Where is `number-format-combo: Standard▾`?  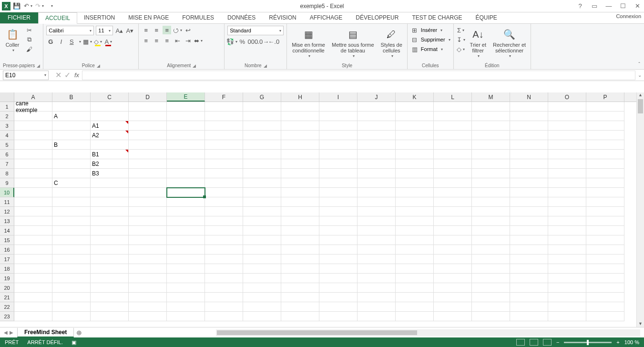 number-format-combo: Standard▾ is located at coordinates (256, 31).